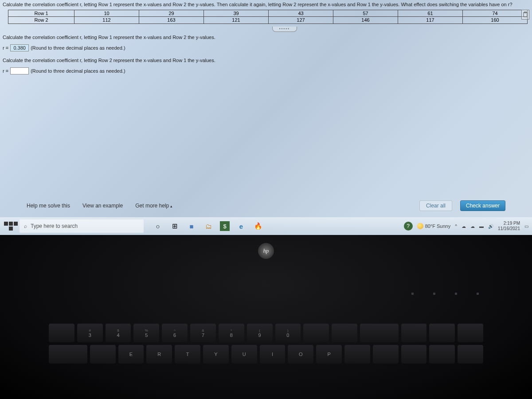  Describe the element at coordinates (236, 20) in the screenshot. I see `data-cell: 121` at that location.